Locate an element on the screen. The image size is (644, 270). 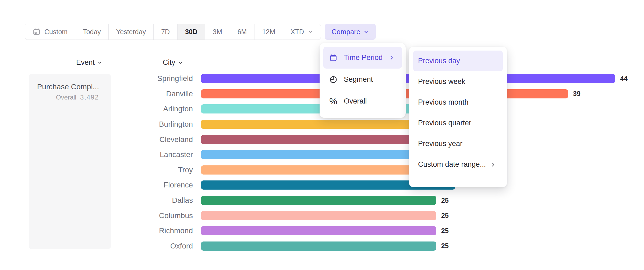
bar-row: Lancaster is located at coordinates (376, 155).